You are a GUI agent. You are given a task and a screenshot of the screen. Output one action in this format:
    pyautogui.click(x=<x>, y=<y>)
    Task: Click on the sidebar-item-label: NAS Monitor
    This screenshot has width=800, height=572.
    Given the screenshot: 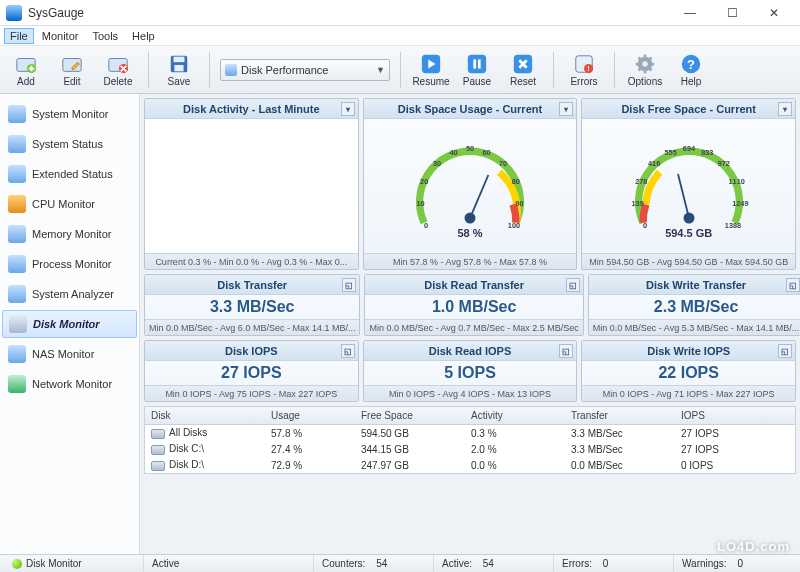 What is the action you would take?
    pyautogui.click(x=63, y=354)
    